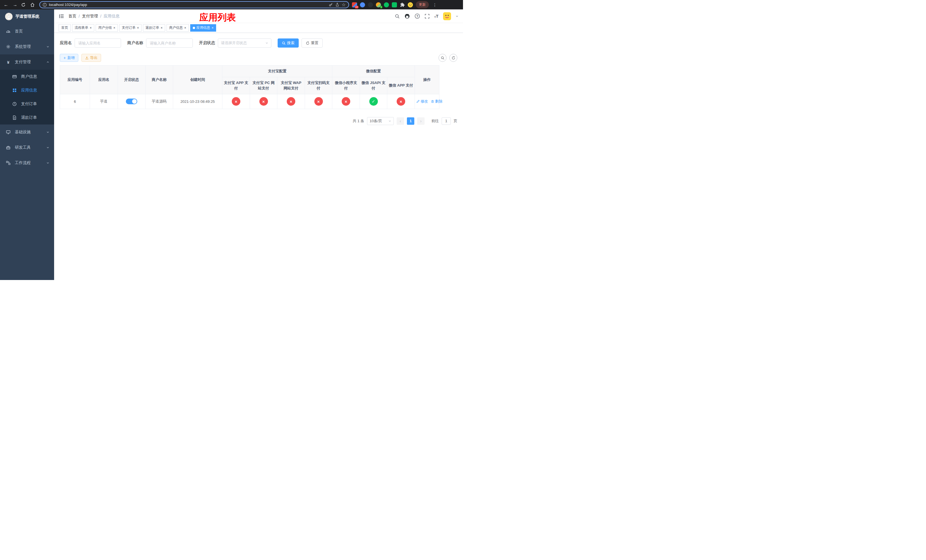 The image size is (926, 560). Describe the element at coordinates (23, 163) in the screenshot. I see `sidebar-item-label: 工作流程` at that location.